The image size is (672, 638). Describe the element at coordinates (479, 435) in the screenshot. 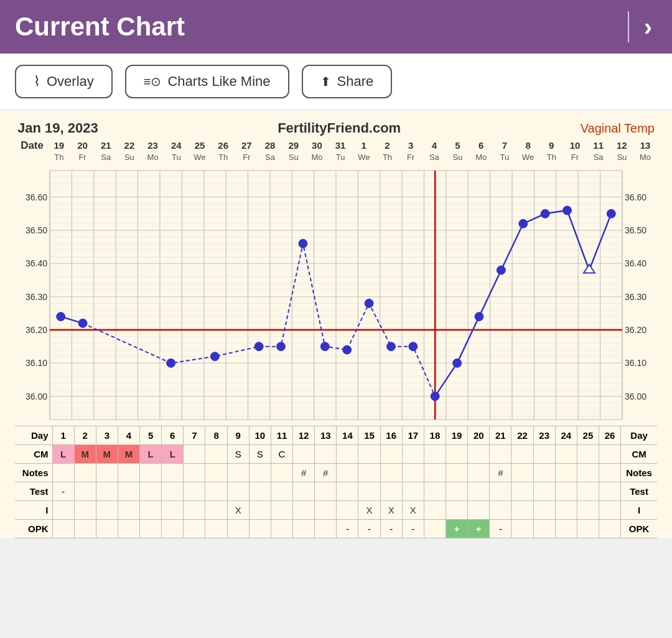

I see `table-cell: 20` at that location.